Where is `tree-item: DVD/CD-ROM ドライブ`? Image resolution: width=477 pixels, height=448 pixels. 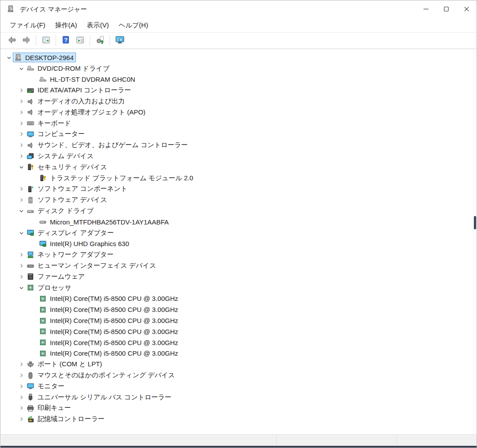 tree-item: DVD/CD-ROM ドライブ is located at coordinates (238, 69).